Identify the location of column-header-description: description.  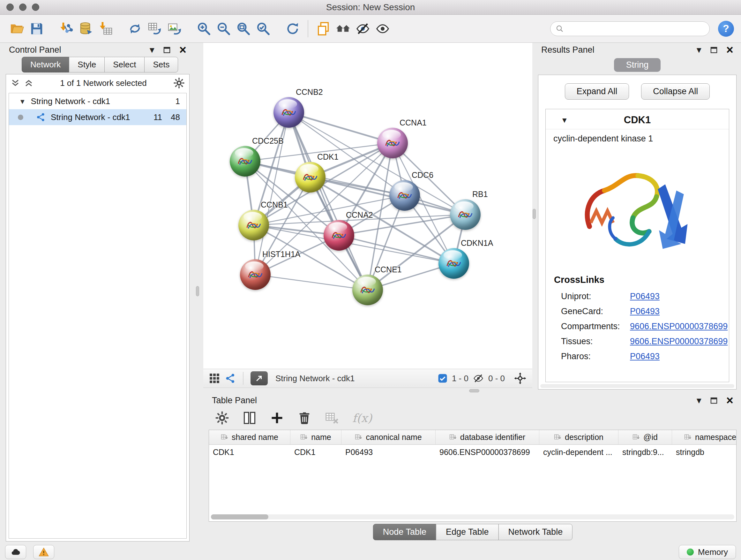
(579, 437).